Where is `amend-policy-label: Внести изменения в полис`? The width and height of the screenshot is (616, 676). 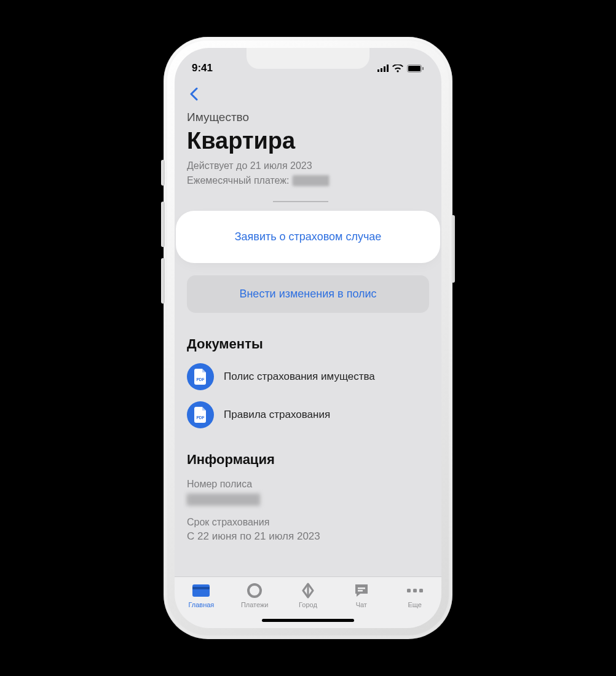
amend-policy-label: Внести изменения в полис is located at coordinates (307, 294).